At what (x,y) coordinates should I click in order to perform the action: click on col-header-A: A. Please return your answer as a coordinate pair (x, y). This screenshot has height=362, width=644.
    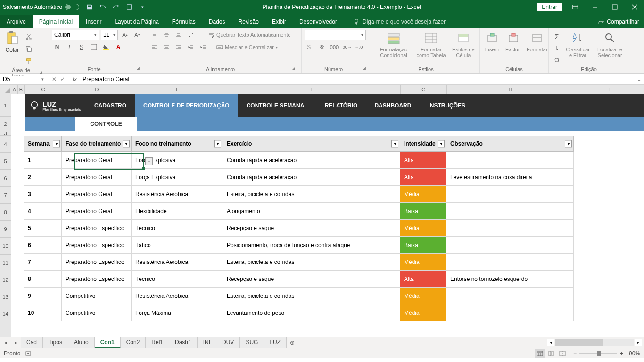
    Looking at the image, I should click on (15, 90).